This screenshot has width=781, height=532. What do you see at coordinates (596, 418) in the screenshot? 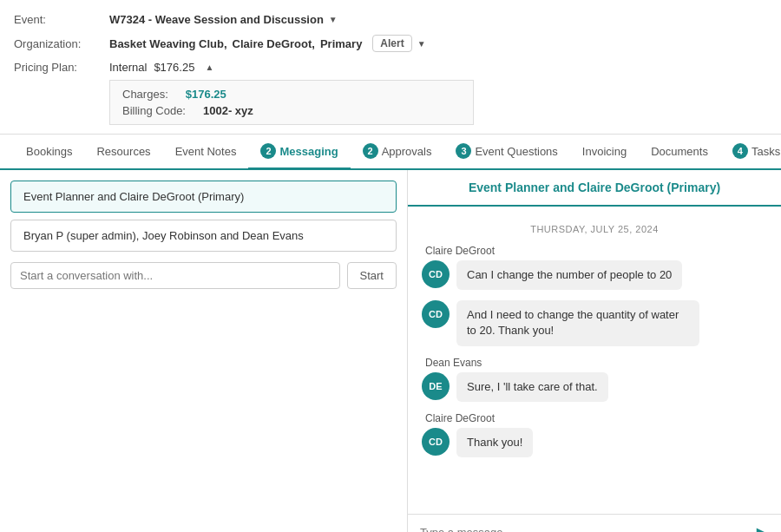
I see `sender-name-3: Claire DeGroot` at bounding box center [596, 418].